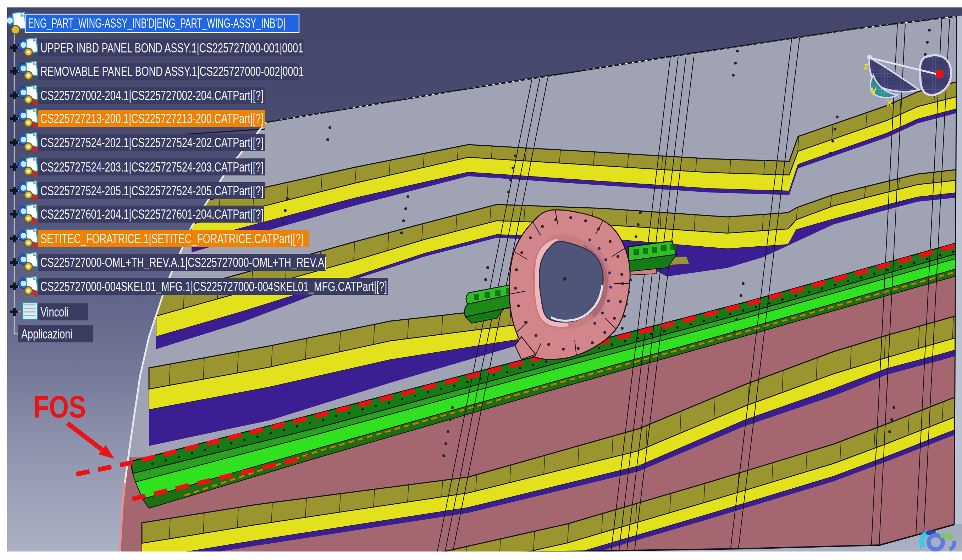  I want to click on svg-text:REMOVABLE PANEL BOND ASSY.1|CS: REMOVABLE PANEL BOND ASSY.1|CS225727000-…, so click(172, 71).